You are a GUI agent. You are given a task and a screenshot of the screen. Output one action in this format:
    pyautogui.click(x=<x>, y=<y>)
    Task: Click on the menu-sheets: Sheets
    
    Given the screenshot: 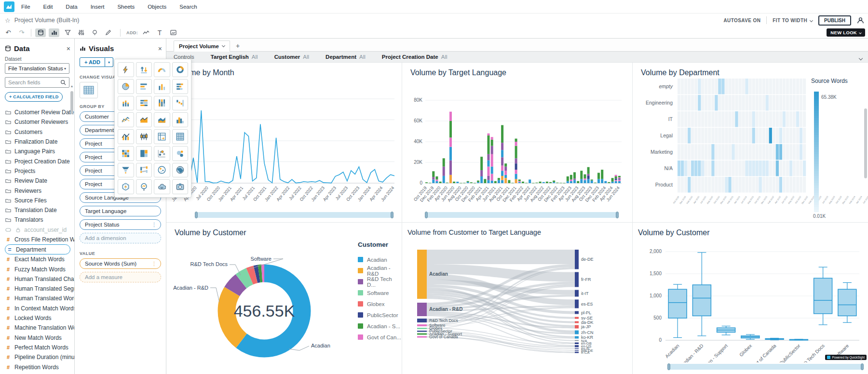 What is the action you would take?
    pyautogui.click(x=126, y=7)
    